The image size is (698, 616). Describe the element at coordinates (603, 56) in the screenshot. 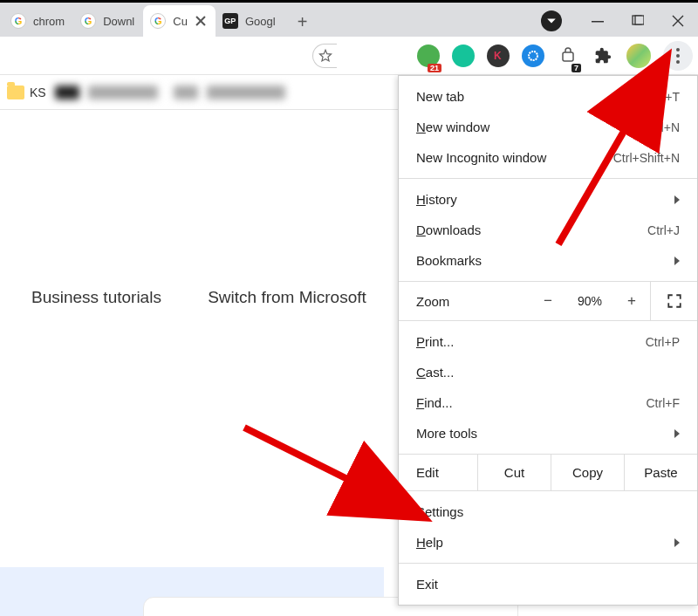

I see `puzzle-icon` at that location.